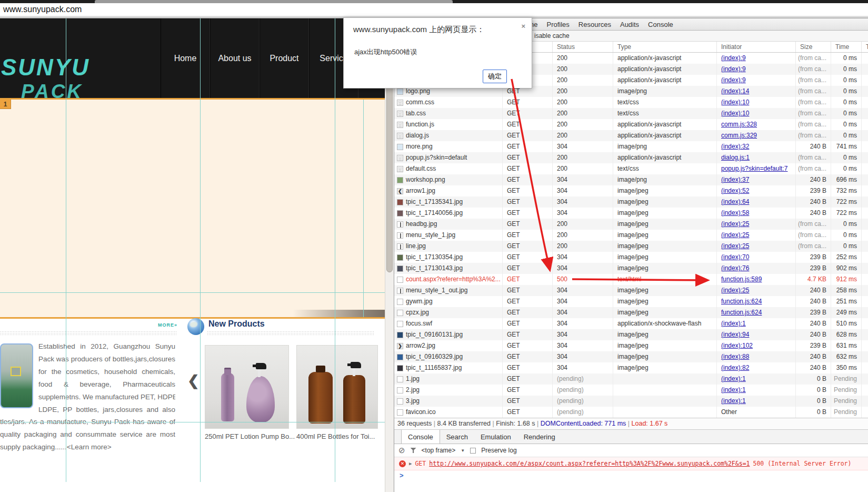 The width and height of the screenshot is (868, 492). I want to click on tab-resources: Resources, so click(595, 24).